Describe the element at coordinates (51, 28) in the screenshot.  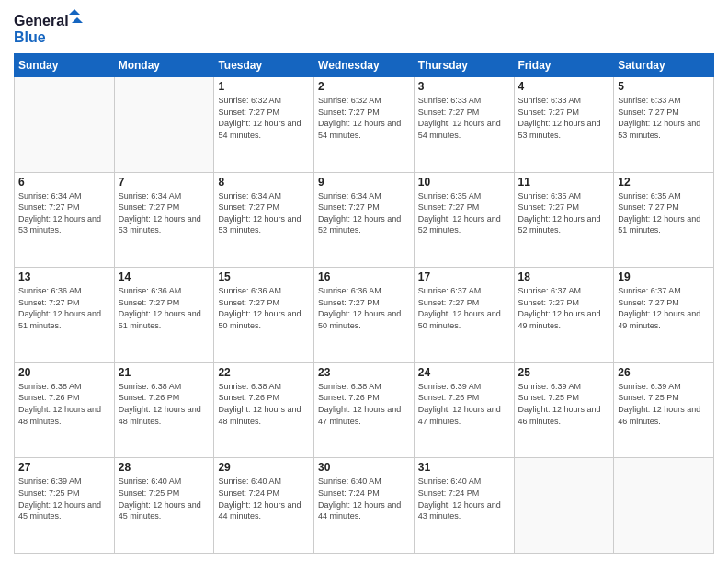
I see `logo-svg: GeneralBlue` at that location.